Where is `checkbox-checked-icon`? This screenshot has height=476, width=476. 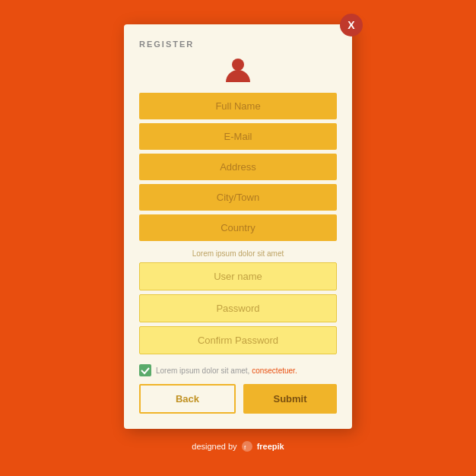 checkbox-checked-icon is located at coordinates (145, 370).